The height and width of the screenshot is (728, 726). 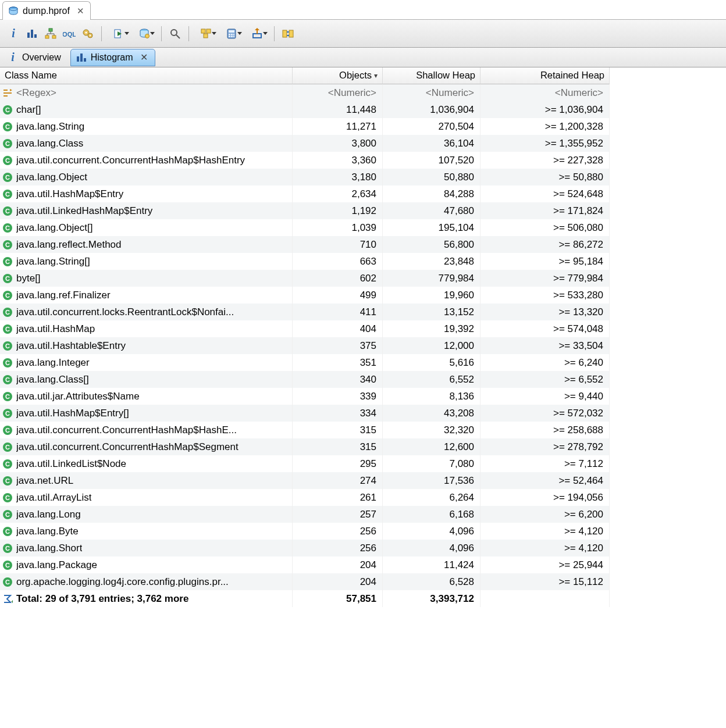 I want to click on group-button, so click(x=206, y=34).